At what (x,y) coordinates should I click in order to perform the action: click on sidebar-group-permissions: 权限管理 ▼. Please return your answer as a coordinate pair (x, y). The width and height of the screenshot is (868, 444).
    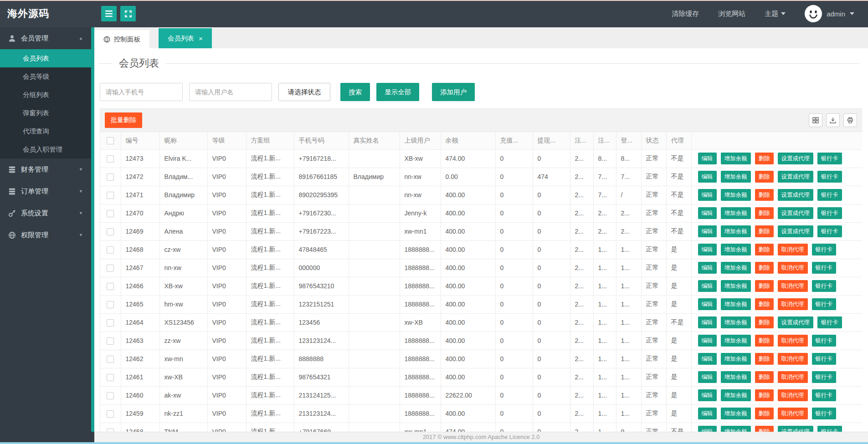
    Looking at the image, I should click on (46, 235).